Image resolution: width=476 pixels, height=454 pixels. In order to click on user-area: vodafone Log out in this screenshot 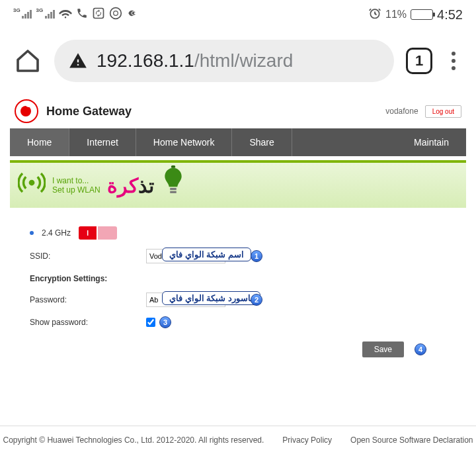, I will do `click(423, 111)`.